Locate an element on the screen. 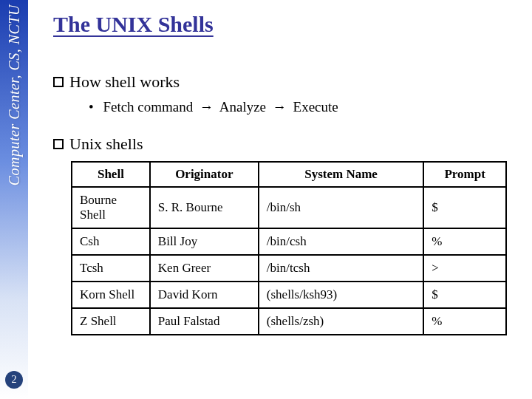 Image resolution: width=532 pixels, height=399 pixels. cell-shell: Tcsh is located at coordinates (111, 268).